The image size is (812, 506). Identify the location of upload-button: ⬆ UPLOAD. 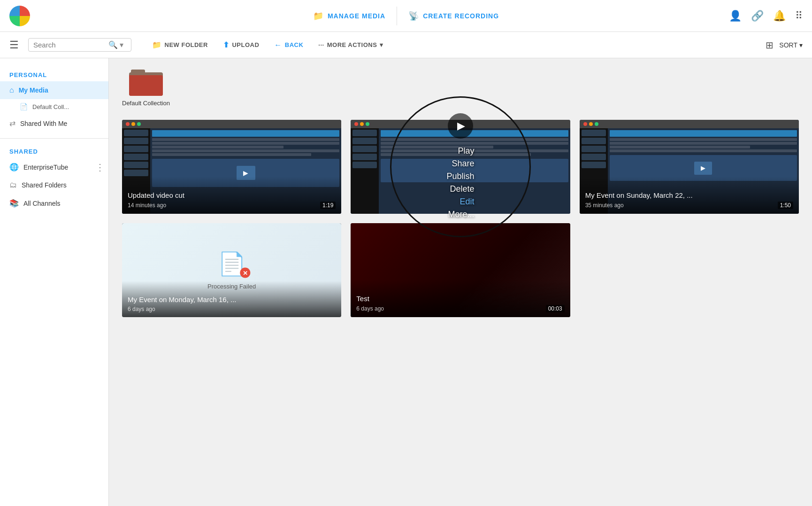
(241, 45).